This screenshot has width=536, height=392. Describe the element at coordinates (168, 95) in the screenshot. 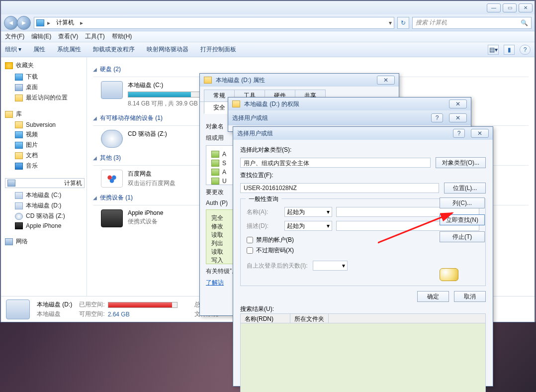

I see `capacity-gauge` at that location.